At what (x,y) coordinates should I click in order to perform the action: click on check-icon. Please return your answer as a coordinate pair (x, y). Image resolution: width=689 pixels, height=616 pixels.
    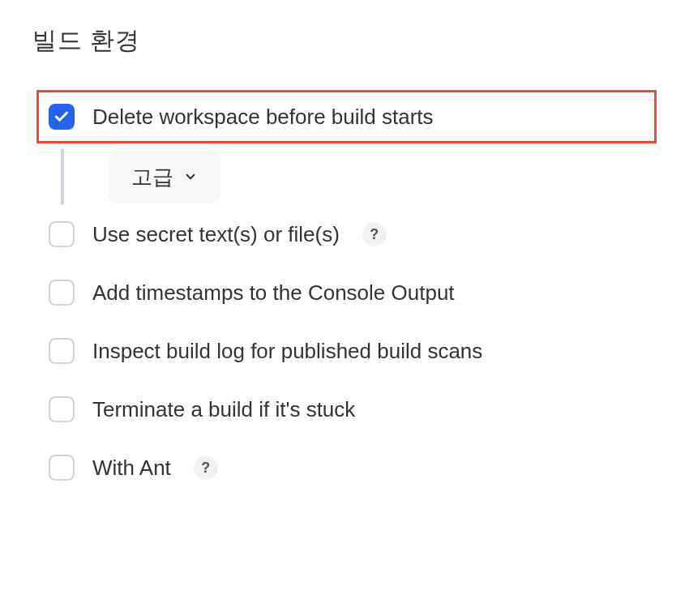
    Looking at the image, I should click on (62, 117).